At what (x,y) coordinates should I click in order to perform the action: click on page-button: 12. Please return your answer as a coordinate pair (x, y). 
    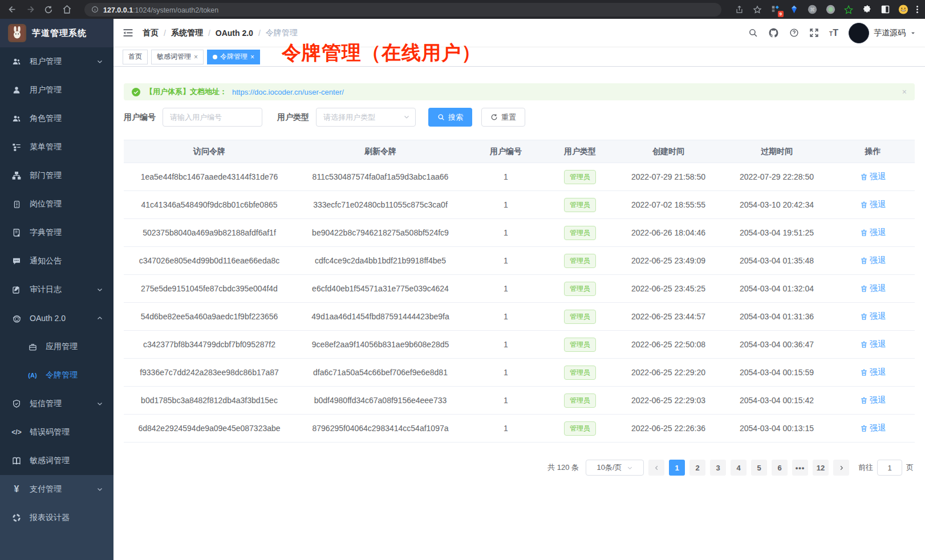
    Looking at the image, I should click on (821, 468).